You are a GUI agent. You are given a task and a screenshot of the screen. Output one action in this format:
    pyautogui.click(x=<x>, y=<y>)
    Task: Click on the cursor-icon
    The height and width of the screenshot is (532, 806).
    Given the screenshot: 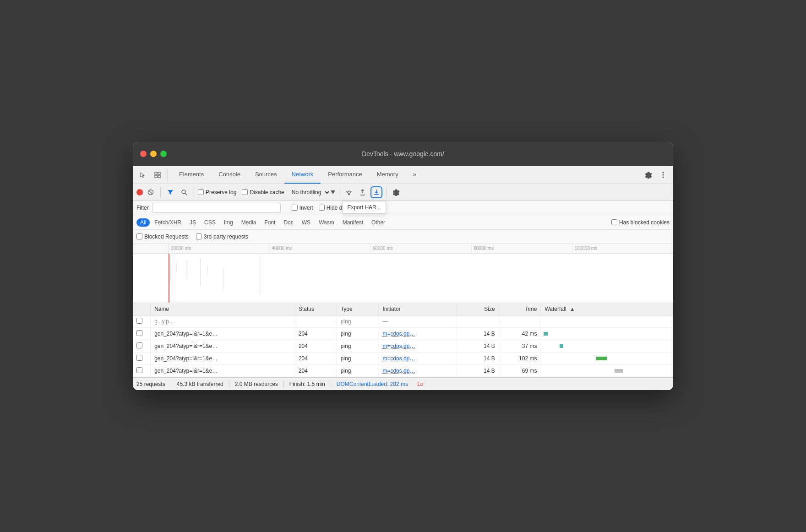 What is the action you would take?
    pyautogui.click(x=143, y=175)
    